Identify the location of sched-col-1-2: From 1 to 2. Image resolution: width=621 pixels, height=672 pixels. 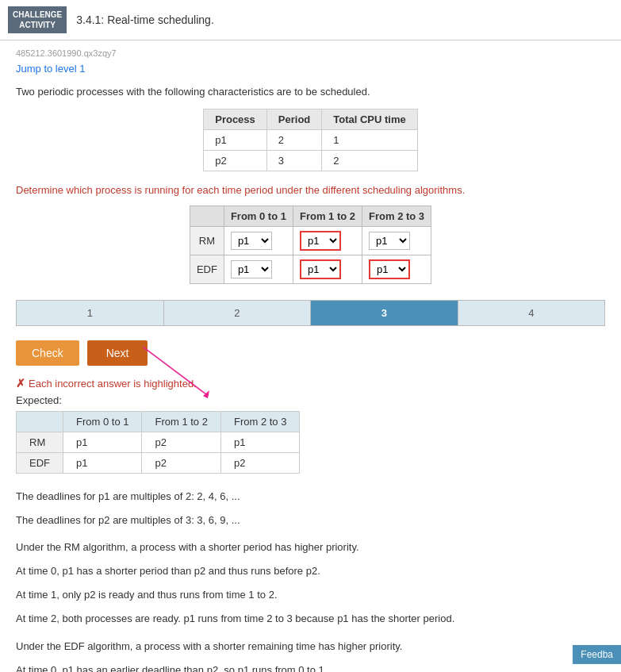
(327, 217).